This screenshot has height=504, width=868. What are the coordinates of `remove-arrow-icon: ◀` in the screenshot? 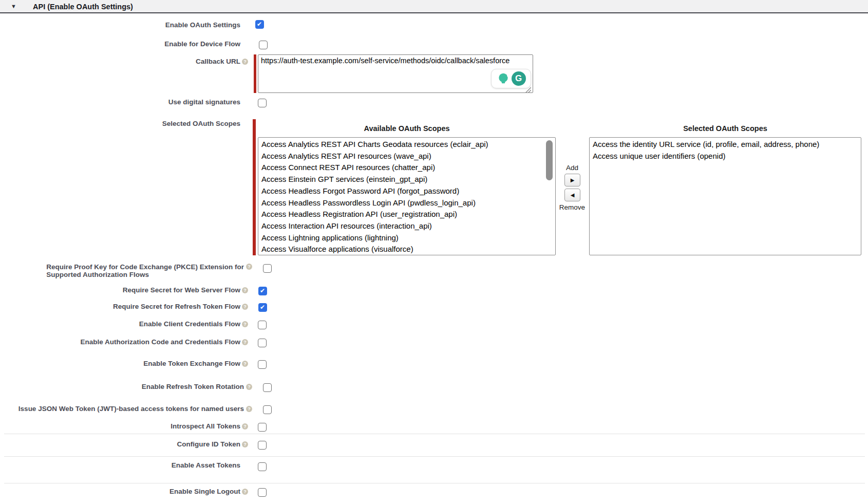 It's located at (573, 195).